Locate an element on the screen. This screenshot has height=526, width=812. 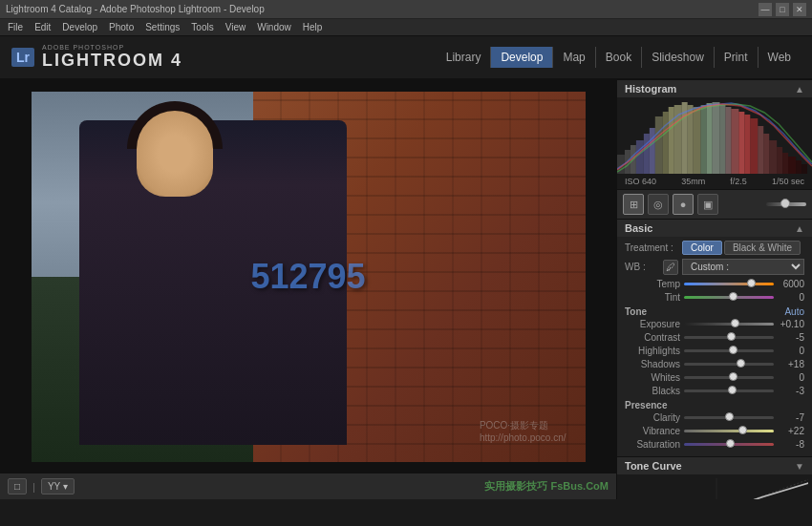
menu-settings: Settings is located at coordinates (162, 27).